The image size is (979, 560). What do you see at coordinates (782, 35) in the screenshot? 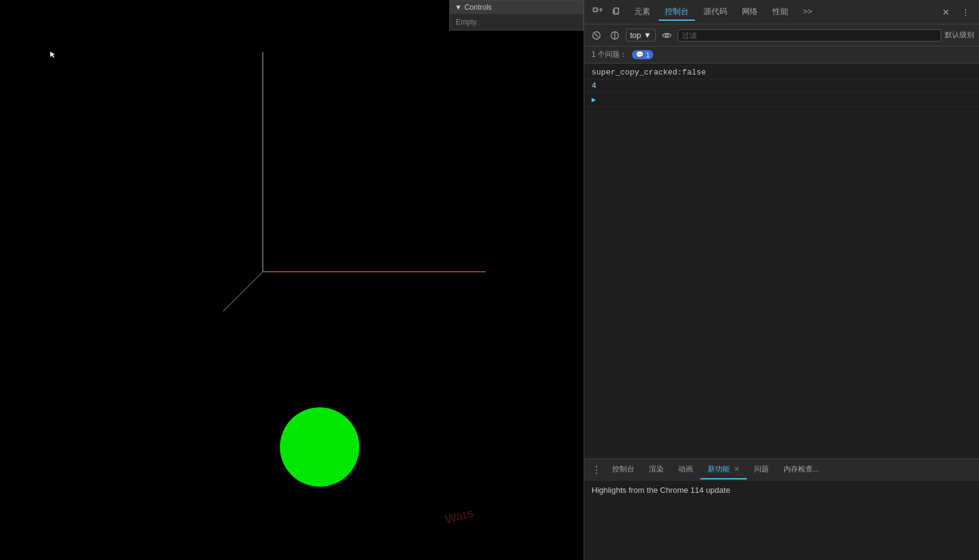
I see `devtools-toolbar2: top ▼ 默认级别` at bounding box center [782, 35].